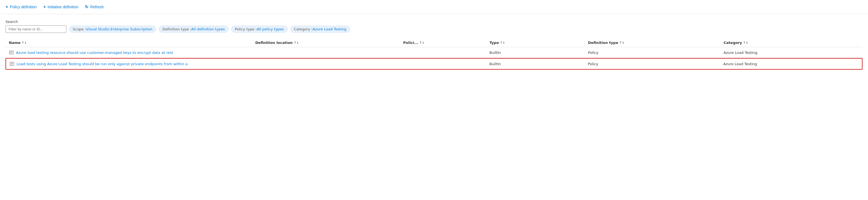  Describe the element at coordinates (733, 43) in the screenshot. I see `col-category-label: Category` at that location.